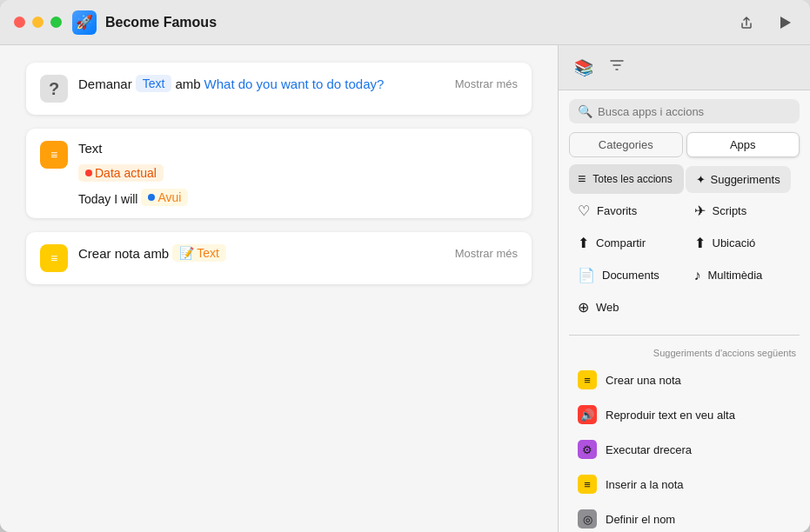 The height and width of the screenshot is (532, 810). Describe the element at coordinates (38, 23) in the screenshot. I see `minimize-button` at that location.